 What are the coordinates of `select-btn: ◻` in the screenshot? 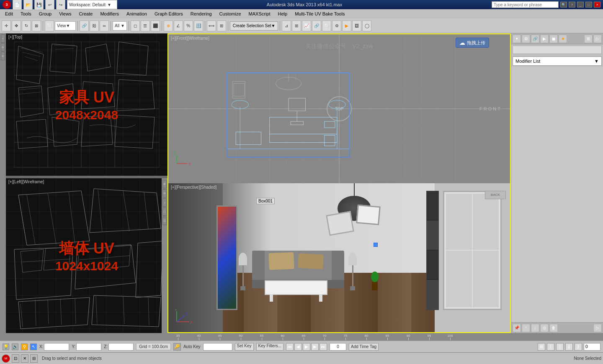 It's located at (135, 26).